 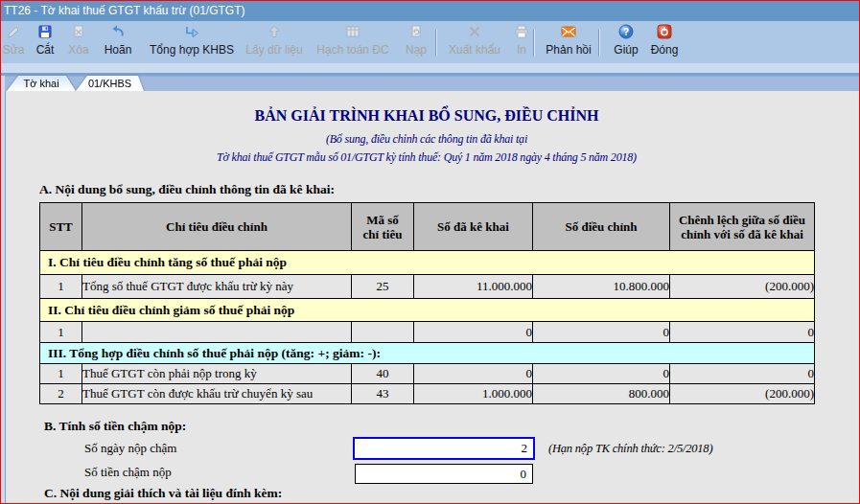 I want to click on load-icon, so click(x=416, y=32).